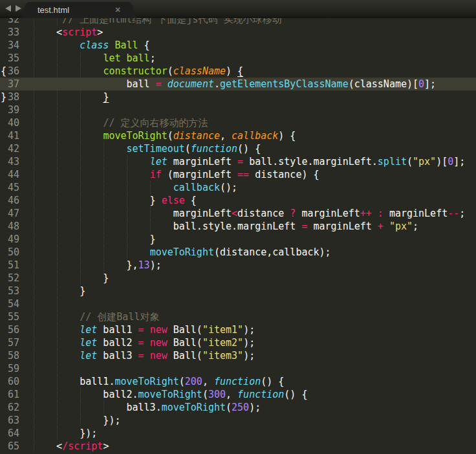 The image size is (476, 454). What do you see at coordinates (238, 213) in the screenshot?
I see `code-line: 47 marginLeft<distance ? marginLeft++ : …` at bounding box center [238, 213].